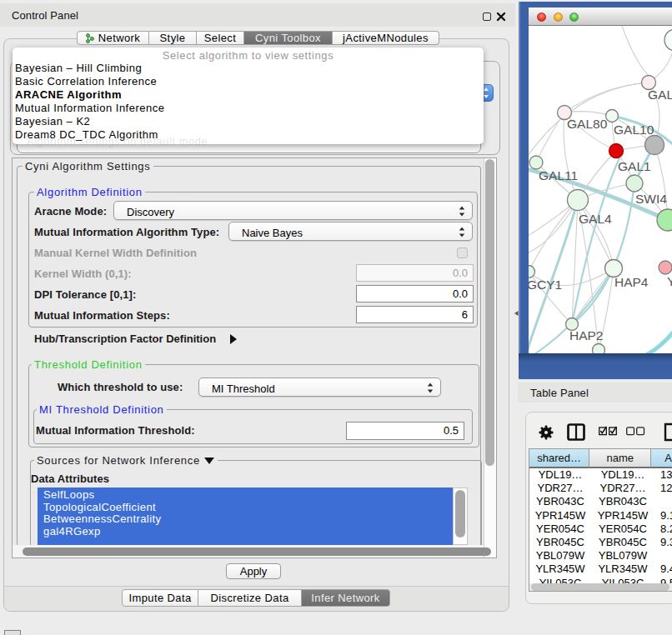 The image size is (672, 635). What do you see at coordinates (595, 218) in the screenshot?
I see `svg-text: GAL4` at bounding box center [595, 218].